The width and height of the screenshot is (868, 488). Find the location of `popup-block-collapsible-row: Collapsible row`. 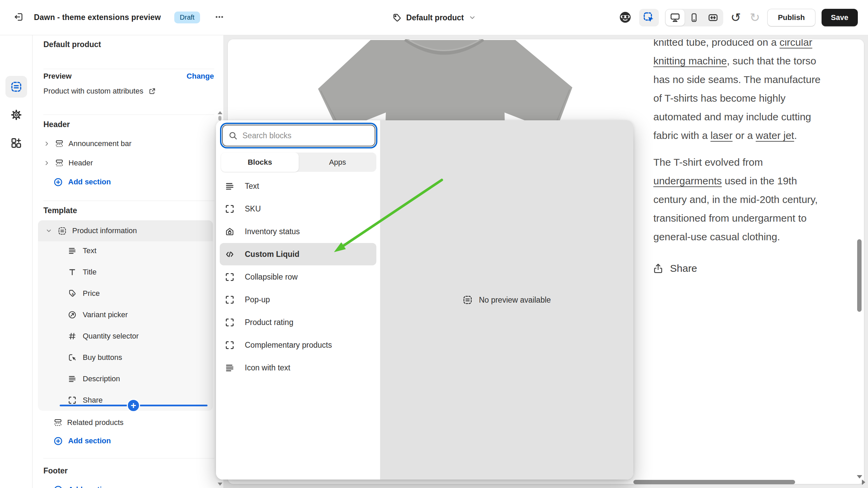

popup-block-collapsible-row: Collapsible row is located at coordinates (298, 277).